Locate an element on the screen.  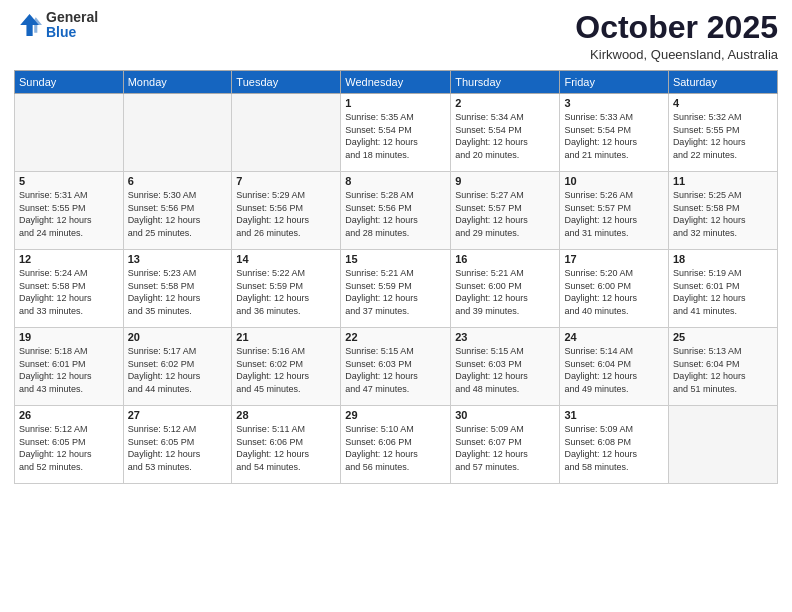
day-info-line: Sunset: 5:55 PM is located at coordinates (723, 130).